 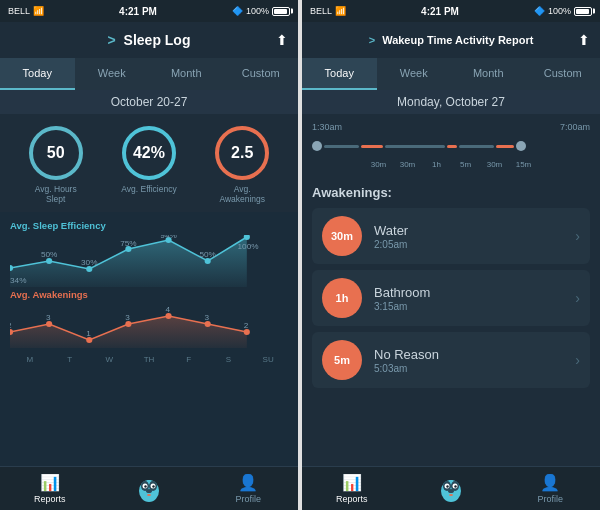 I want to click on timeline-times: 1:30am 7:00am, so click(x=451, y=127).